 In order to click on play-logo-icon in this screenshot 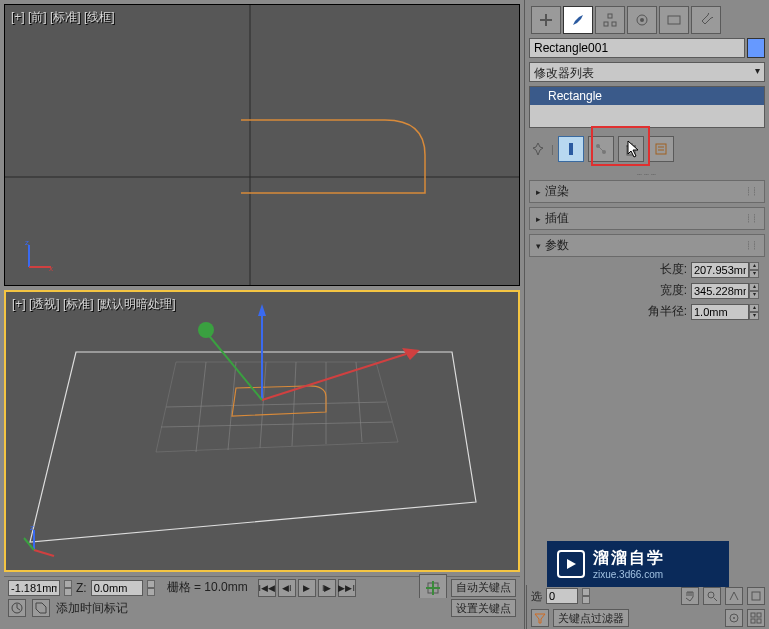, I will do `click(571, 564)`.